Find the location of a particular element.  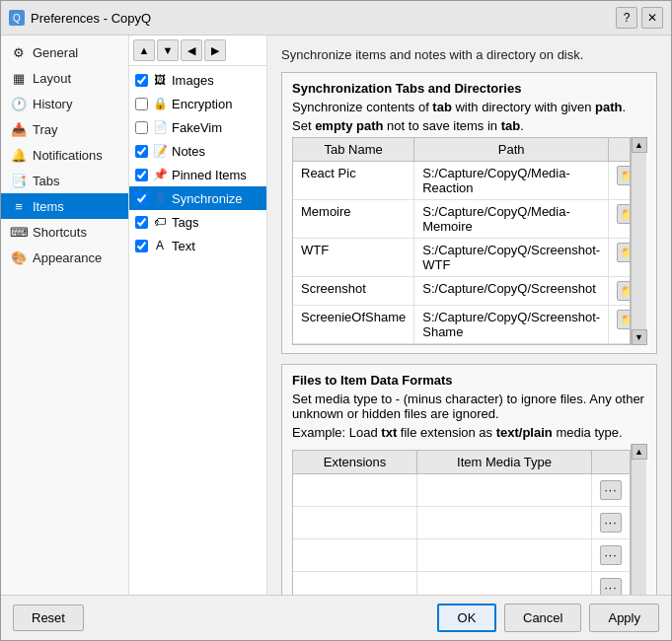

move-left-button: ◀ is located at coordinates (191, 50).